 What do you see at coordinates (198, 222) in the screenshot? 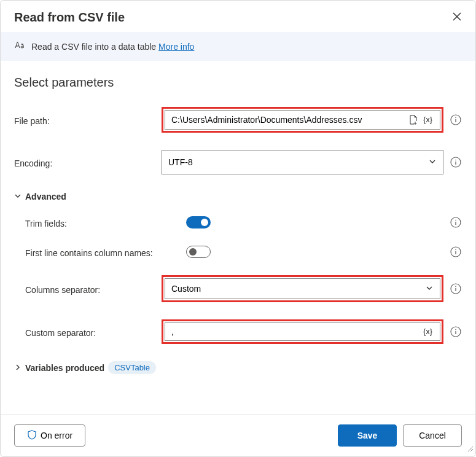
I see `trim-toggle` at bounding box center [198, 222].